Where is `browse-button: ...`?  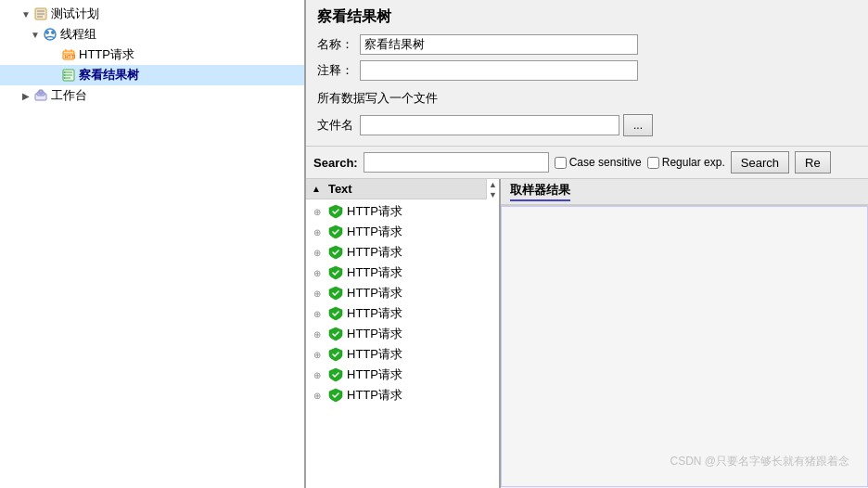 browse-button: ... is located at coordinates (638, 125).